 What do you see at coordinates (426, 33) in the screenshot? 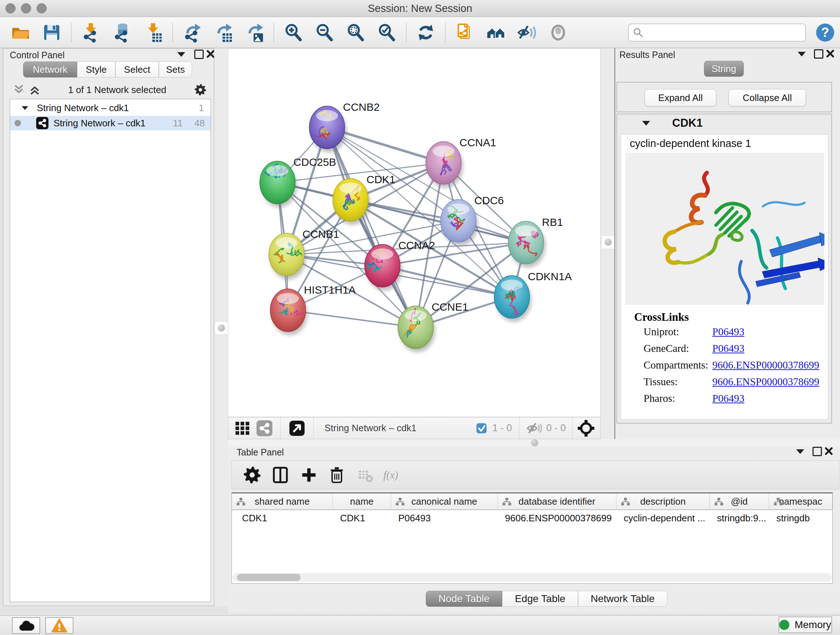
I see `apply-preferred-layout-button` at bounding box center [426, 33].